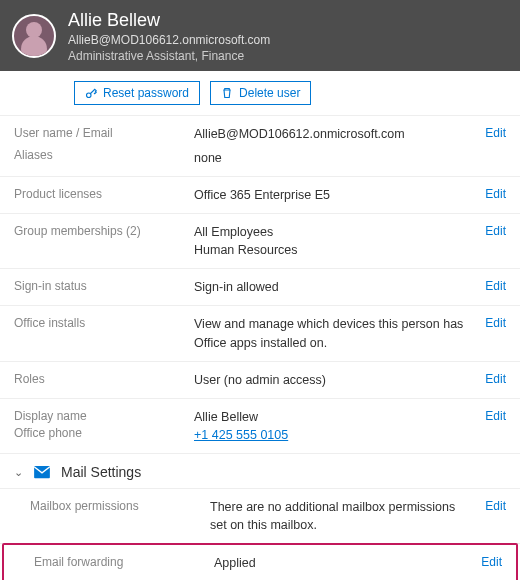 This screenshot has height=580, width=520. What do you see at coordinates (169, 20) in the screenshot?
I see `user-name: Allie Bellew` at bounding box center [169, 20].